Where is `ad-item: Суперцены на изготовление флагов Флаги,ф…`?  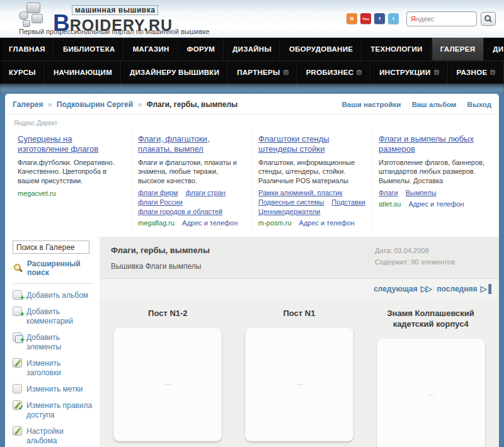 ad-item: Суперцены на изготовление флагов Флаги,ф… is located at coordinates (72, 180).